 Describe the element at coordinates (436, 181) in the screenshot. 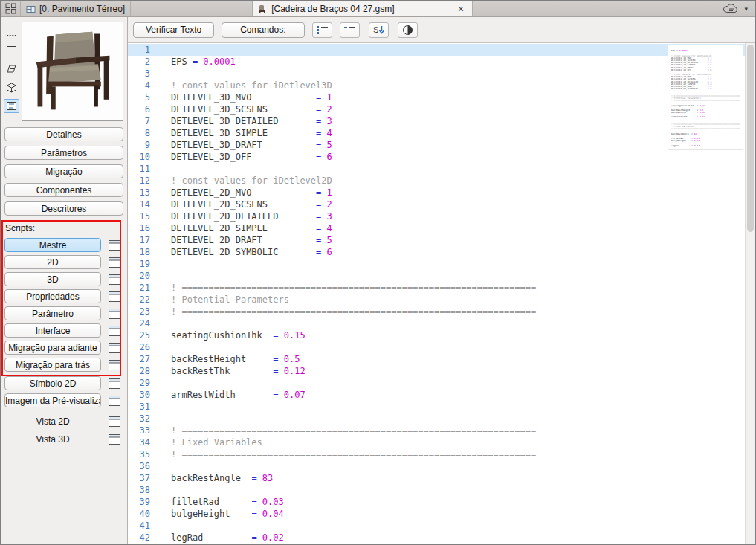

I see `code-line: 12! const values for iDetlevel2D` at that location.